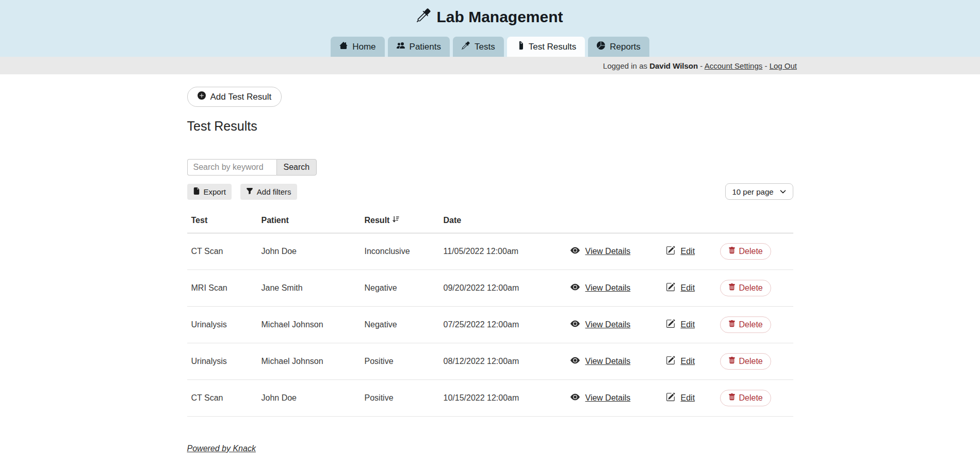 The image size is (980, 476). I want to click on tab-test-results: Test Results, so click(546, 46).